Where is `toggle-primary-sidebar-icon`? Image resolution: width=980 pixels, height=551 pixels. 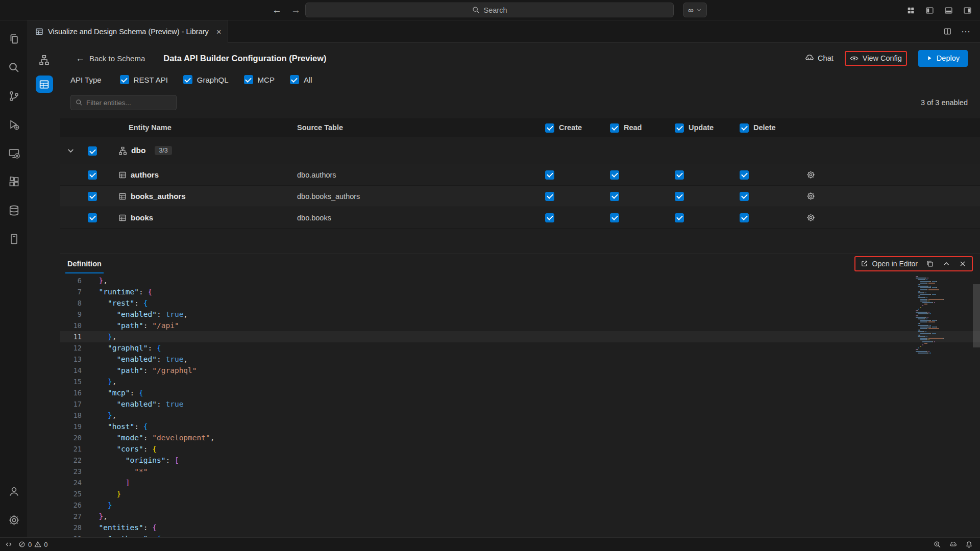 toggle-primary-sidebar-icon is located at coordinates (930, 10).